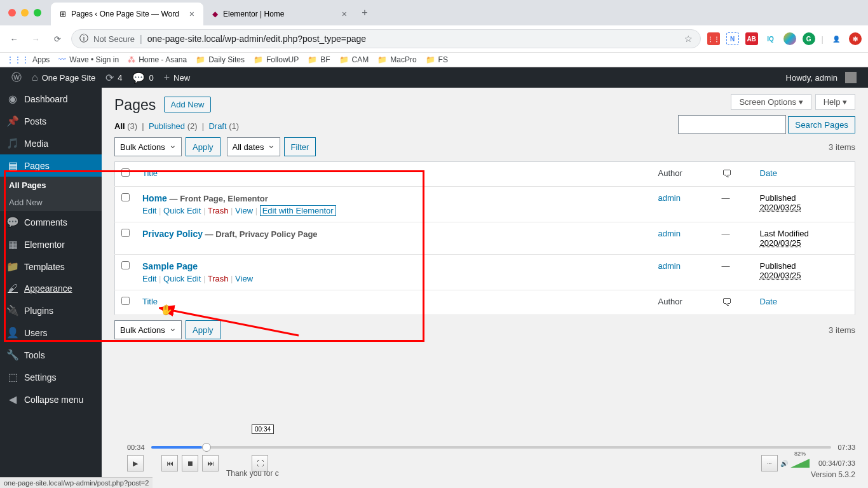  Describe the element at coordinates (51, 222) in the screenshot. I see `menu-comments: 💬Comments` at that location.